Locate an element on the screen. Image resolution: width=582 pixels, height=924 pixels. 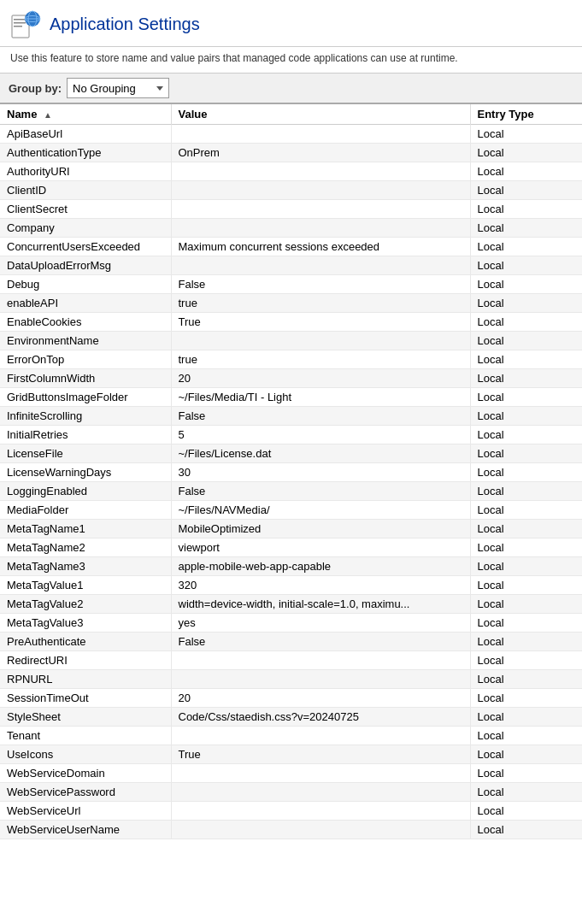
column-header-name: Name ▲ is located at coordinates (85, 115).